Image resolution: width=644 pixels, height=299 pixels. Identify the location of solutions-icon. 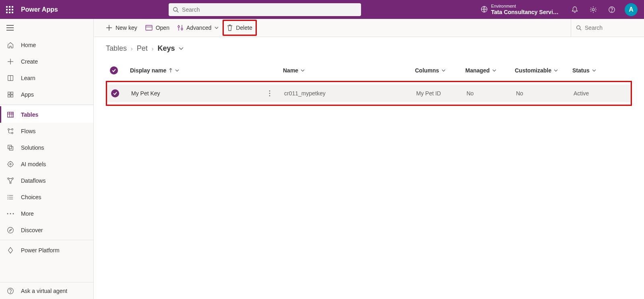
(10, 148).